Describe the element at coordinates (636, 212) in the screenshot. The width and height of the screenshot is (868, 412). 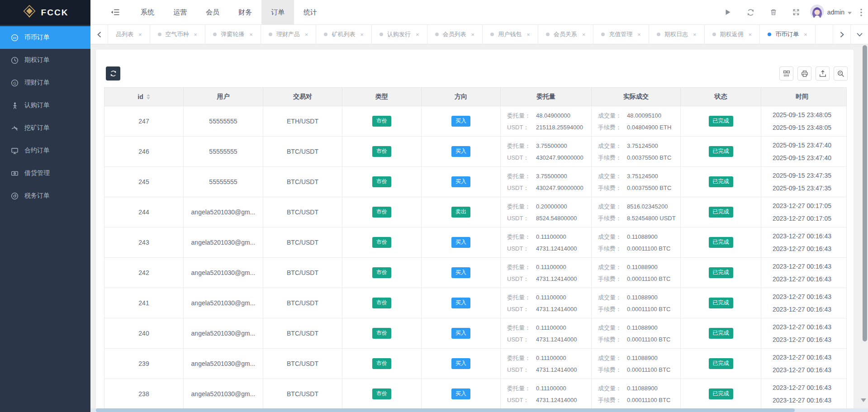
I see `cell-deal: 成交量：8516.02345200 手续费：8.52454800 USDT` at that location.